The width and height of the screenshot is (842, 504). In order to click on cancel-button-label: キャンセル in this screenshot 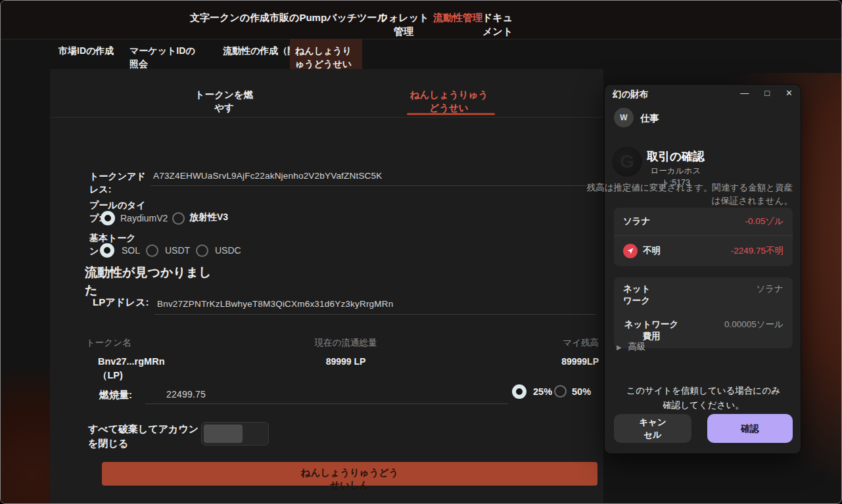, I will do `click(653, 428)`.